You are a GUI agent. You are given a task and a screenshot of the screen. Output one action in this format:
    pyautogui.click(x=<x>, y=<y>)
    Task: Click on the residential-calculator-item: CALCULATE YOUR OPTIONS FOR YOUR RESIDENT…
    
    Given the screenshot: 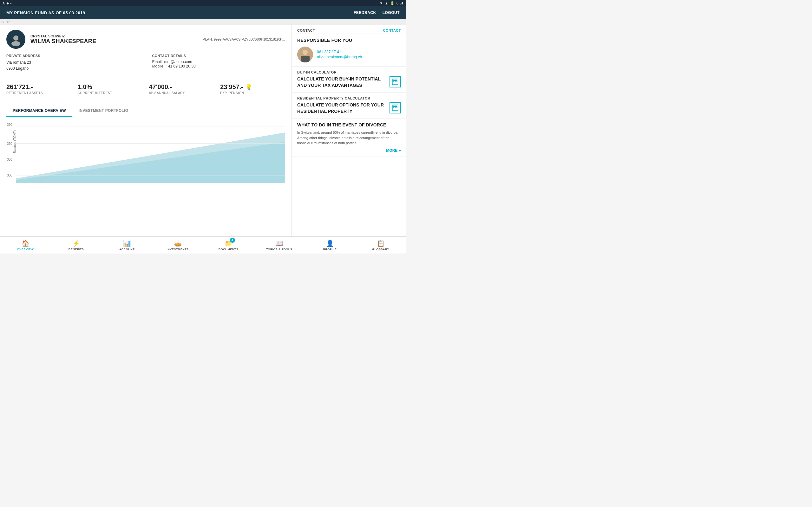 What is the action you would take?
    pyautogui.click(x=349, y=108)
    